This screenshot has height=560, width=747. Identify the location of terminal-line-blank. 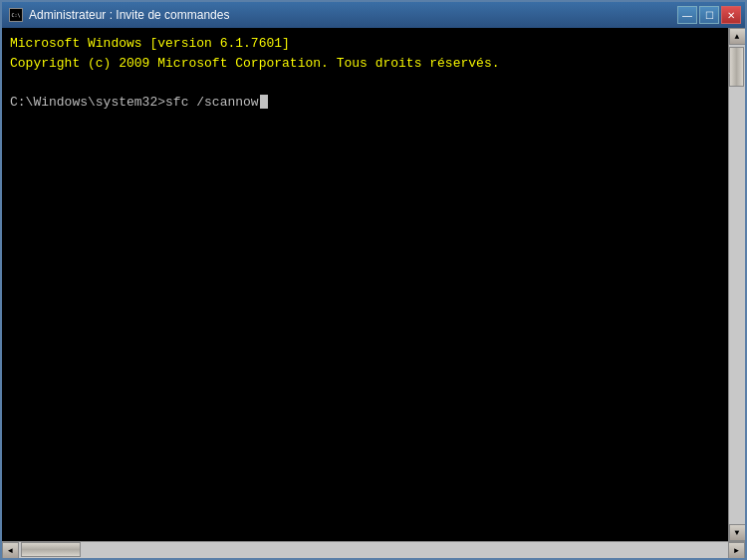
(365, 83).